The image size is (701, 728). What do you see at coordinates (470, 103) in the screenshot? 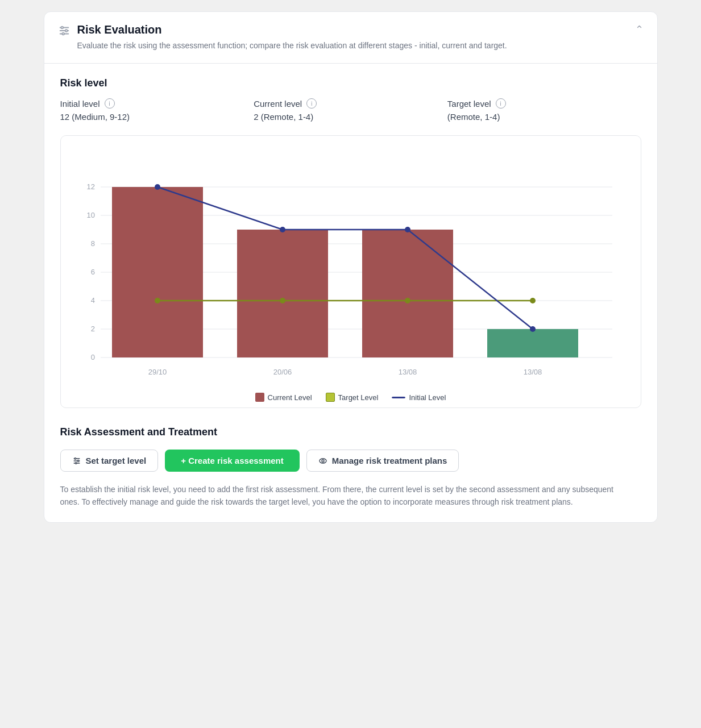
I see `metric-target-label: Target level` at bounding box center [470, 103].